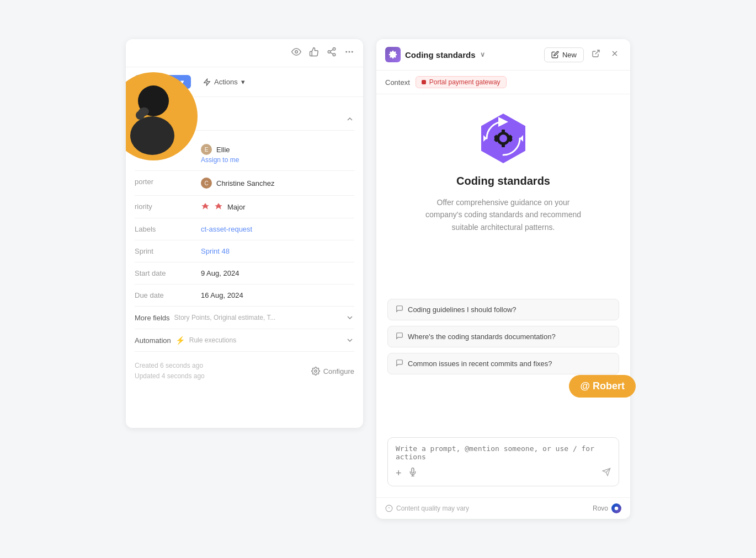  Describe the element at coordinates (153, 341) in the screenshot. I see `automation-label: Automation` at that location.